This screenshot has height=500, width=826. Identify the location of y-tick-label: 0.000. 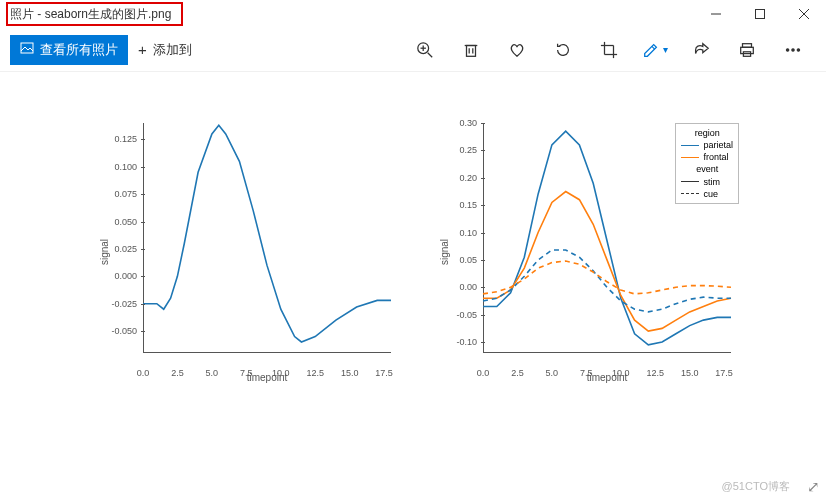
(113, 276).